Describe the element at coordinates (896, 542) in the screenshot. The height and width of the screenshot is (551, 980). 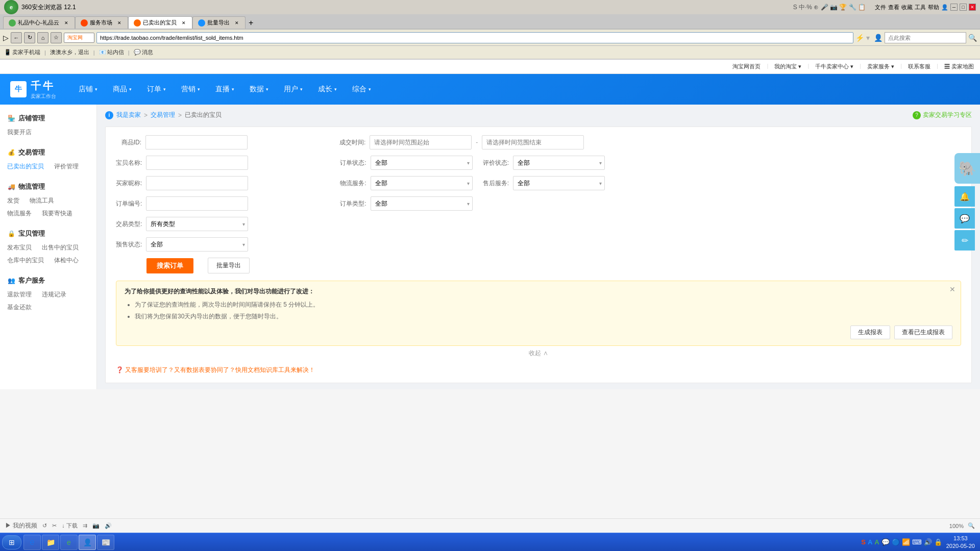
I see `tray-bluetooth-icon: 🔵` at that location.